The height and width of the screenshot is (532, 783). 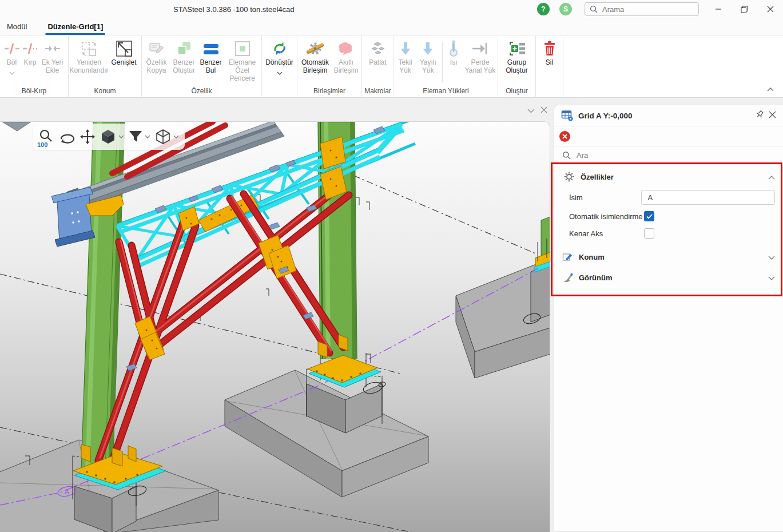 I want to click on yeniden-konumlandir-button: Yeniden Konumlandır, so click(x=89, y=62).